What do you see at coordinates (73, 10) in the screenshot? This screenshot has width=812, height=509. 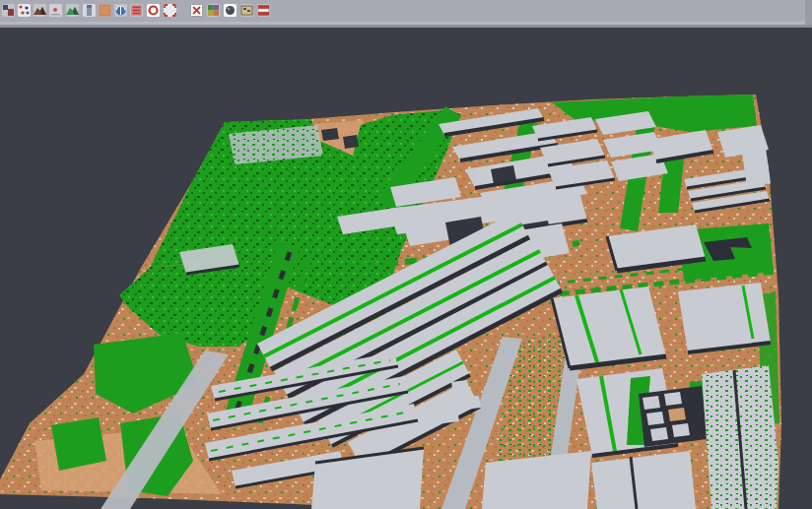 I see `terrain-model-icon` at bounding box center [73, 10].